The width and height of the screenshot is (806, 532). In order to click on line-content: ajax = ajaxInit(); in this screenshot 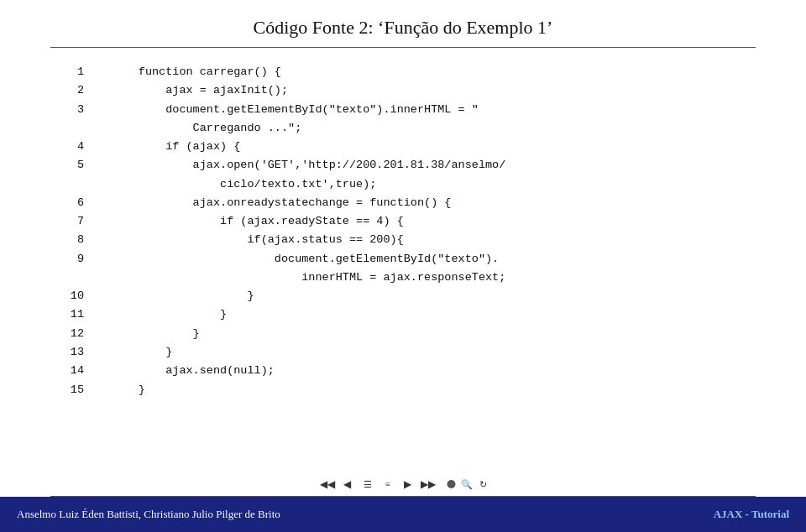, I will do `click(420, 91)`.